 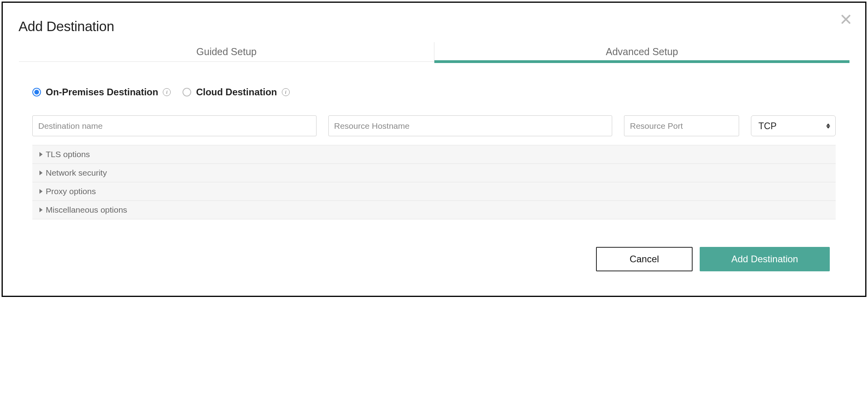 I want to click on tab-label: Guided Setup, so click(x=226, y=52).